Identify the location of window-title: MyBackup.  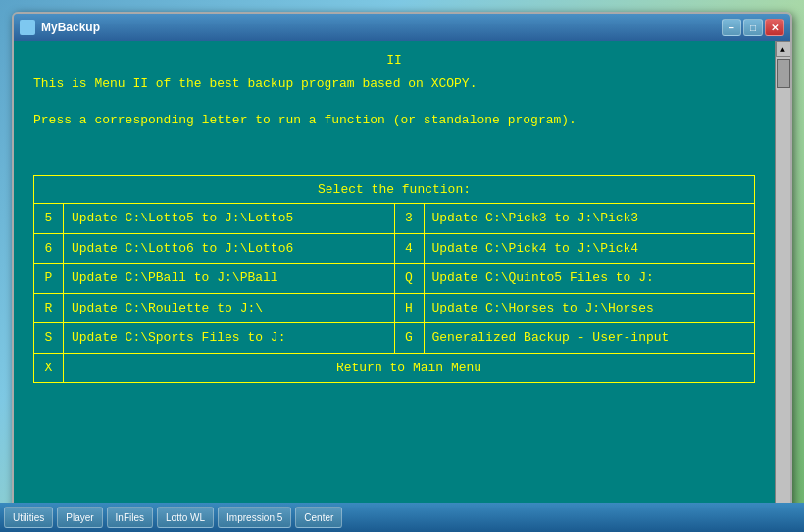
(378, 27).